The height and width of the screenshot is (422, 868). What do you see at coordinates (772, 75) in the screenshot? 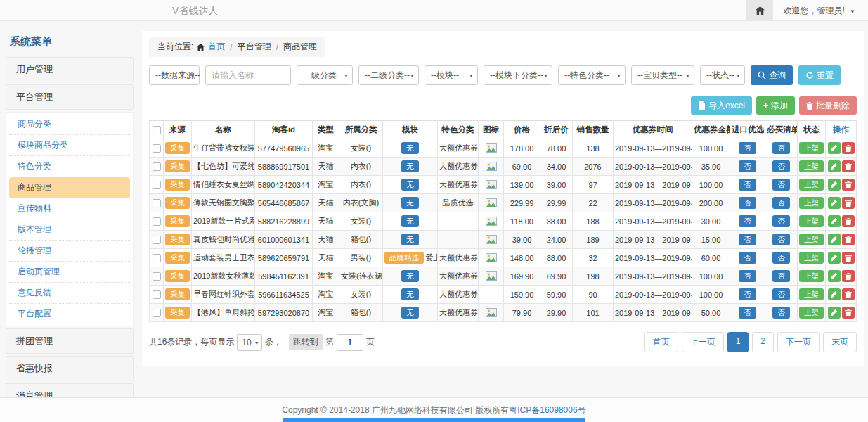
I see `search-button: 查询` at bounding box center [772, 75].